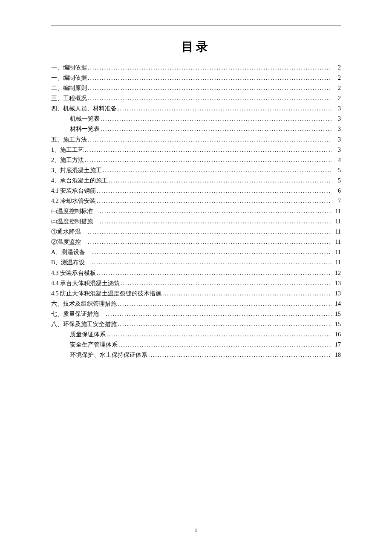  What do you see at coordinates (109, 355) in the screenshot?
I see `toc-label: 环境保护、水土保持保证体系` at bounding box center [109, 355].